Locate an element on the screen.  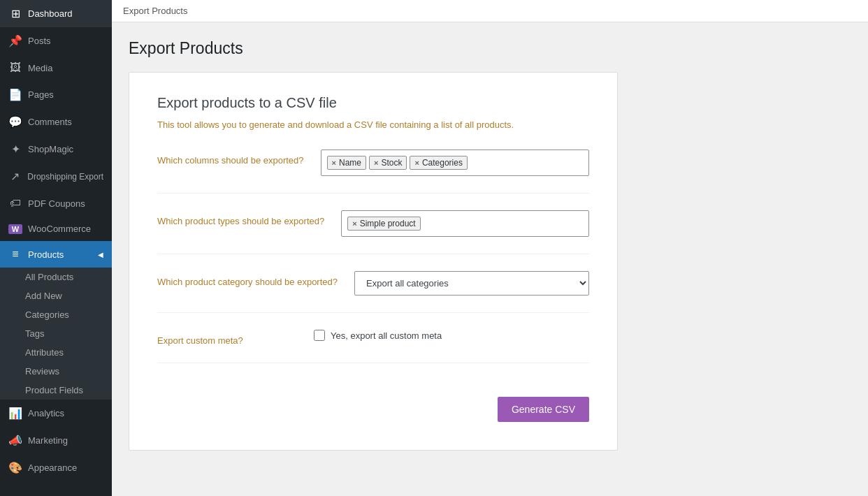
columns-label: Which columns should be exported? is located at coordinates (231, 158).